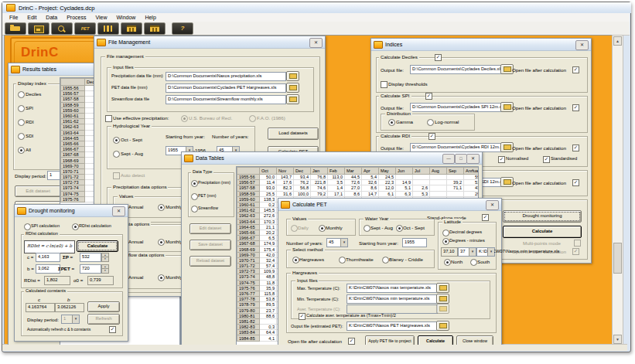 The width and height of the screenshot is (635, 364). What do you see at coordinates (546, 159) in the screenshot?
I see `standardised-checkbox` at bounding box center [546, 159].